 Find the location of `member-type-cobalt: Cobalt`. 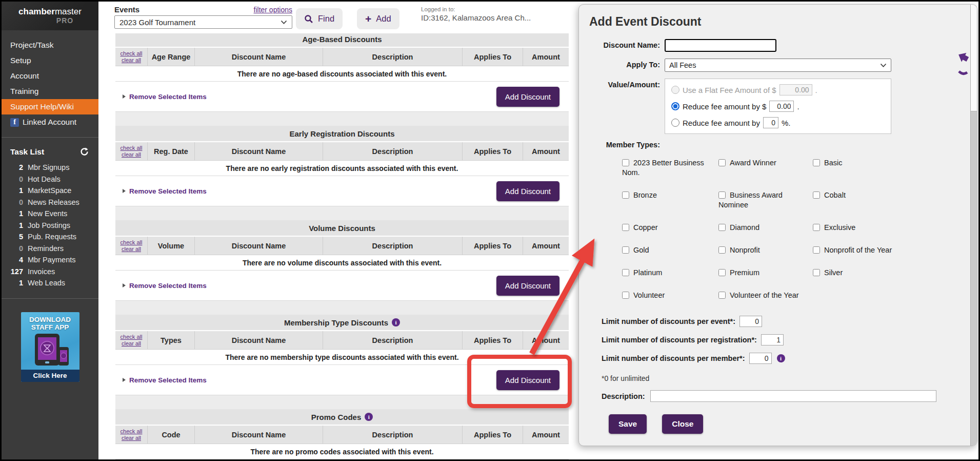

member-type-cobalt: Cobalt is located at coordinates (861, 200).